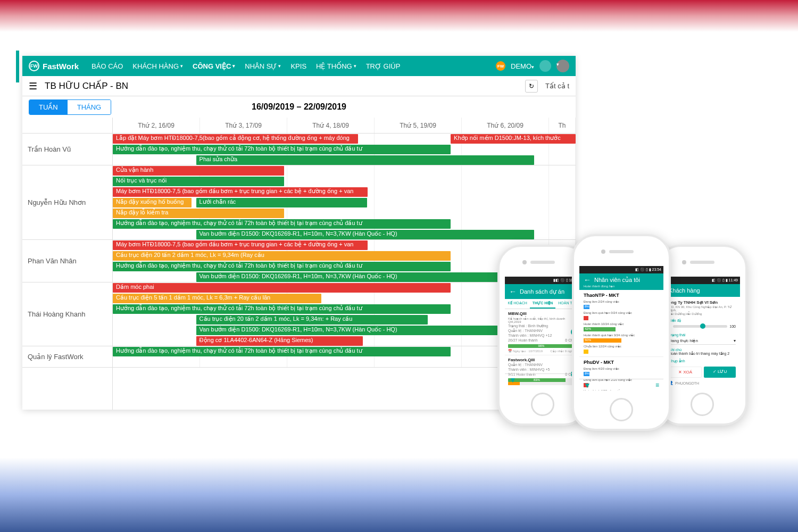 The height and width of the screenshot is (532, 798). I want to click on menu-hệ thống: HỆ THỐNG, so click(336, 66).